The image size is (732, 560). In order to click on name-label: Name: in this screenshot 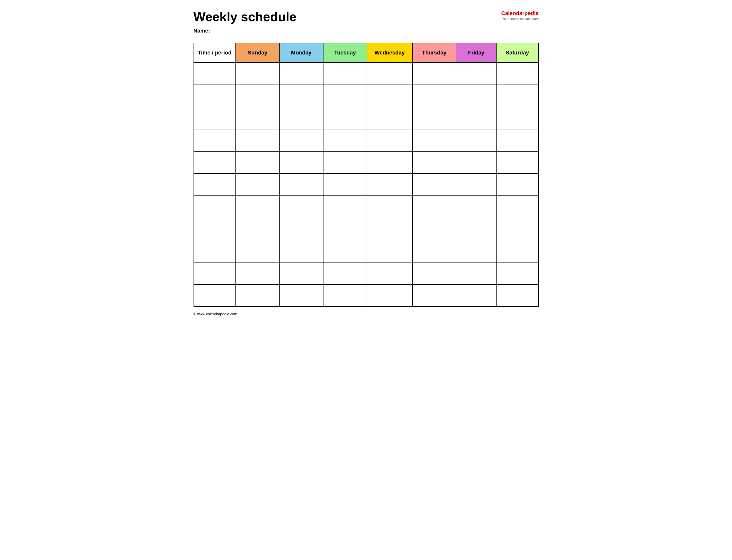, I will do `click(347, 31)`.